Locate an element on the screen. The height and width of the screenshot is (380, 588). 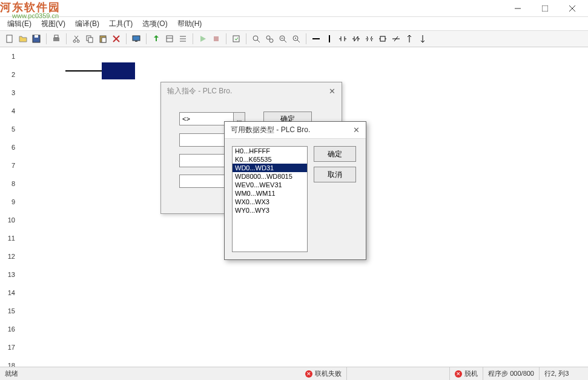
replace-icon is located at coordinates (269, 39).